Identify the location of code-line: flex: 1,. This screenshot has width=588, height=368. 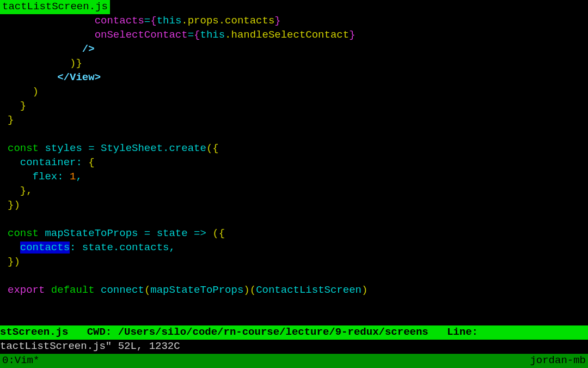
(298, 177).